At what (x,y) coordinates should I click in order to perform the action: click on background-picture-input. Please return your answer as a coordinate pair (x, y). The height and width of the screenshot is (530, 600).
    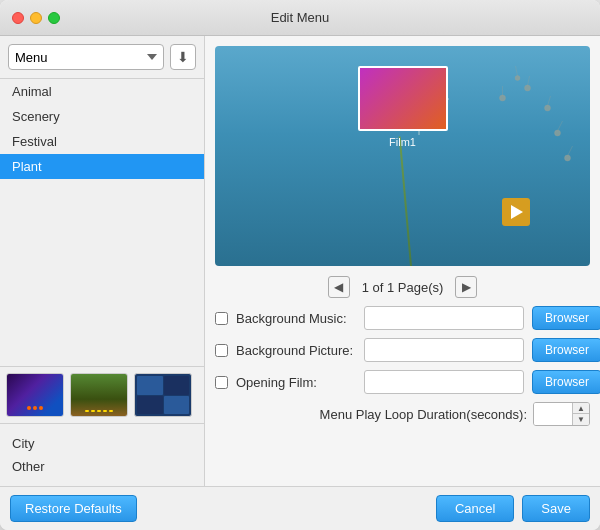
    Looking at the image, I should click on (444, 350).